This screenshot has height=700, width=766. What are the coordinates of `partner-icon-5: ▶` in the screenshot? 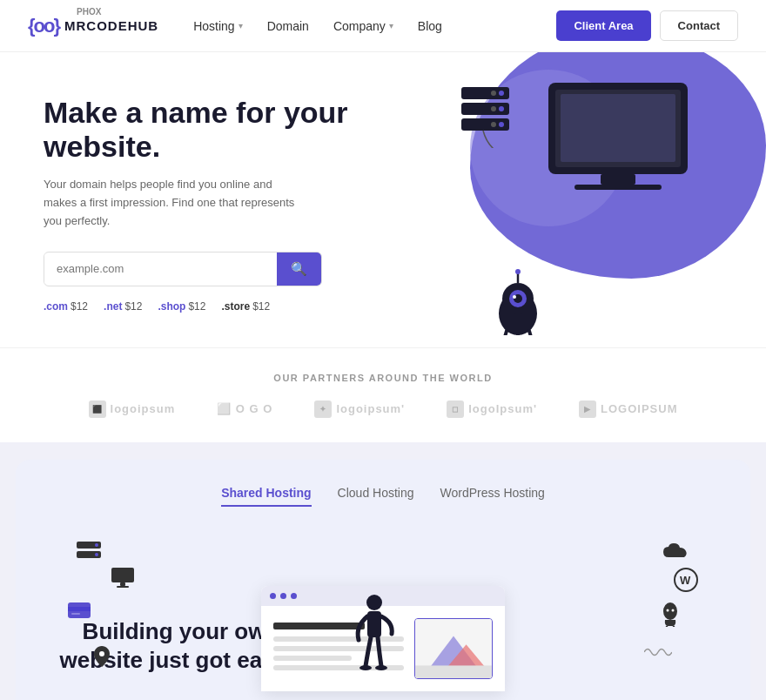 It's located at (588, 409).